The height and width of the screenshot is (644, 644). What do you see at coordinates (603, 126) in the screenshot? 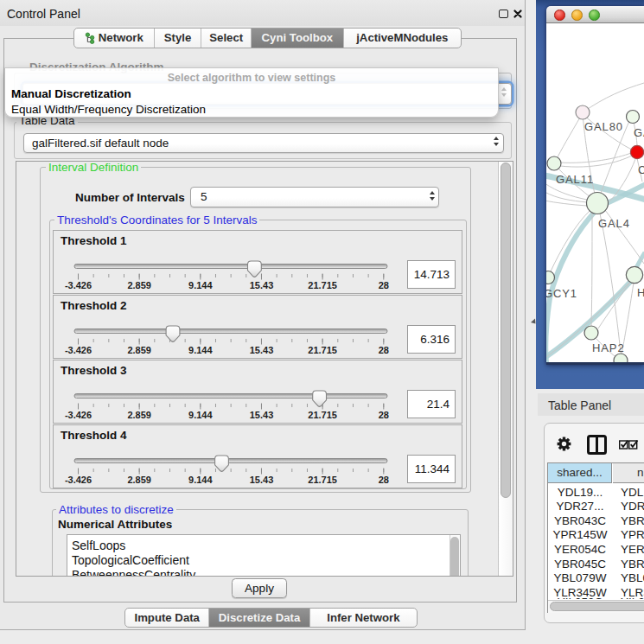
I see `svg-text: GAL80` at bounding box center [603, 126].